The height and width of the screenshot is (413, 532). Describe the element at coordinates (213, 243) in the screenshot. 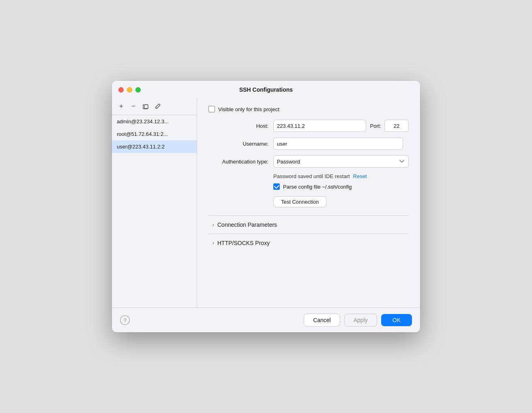

I see `http-socks-chevron-icon: ›` at that location.